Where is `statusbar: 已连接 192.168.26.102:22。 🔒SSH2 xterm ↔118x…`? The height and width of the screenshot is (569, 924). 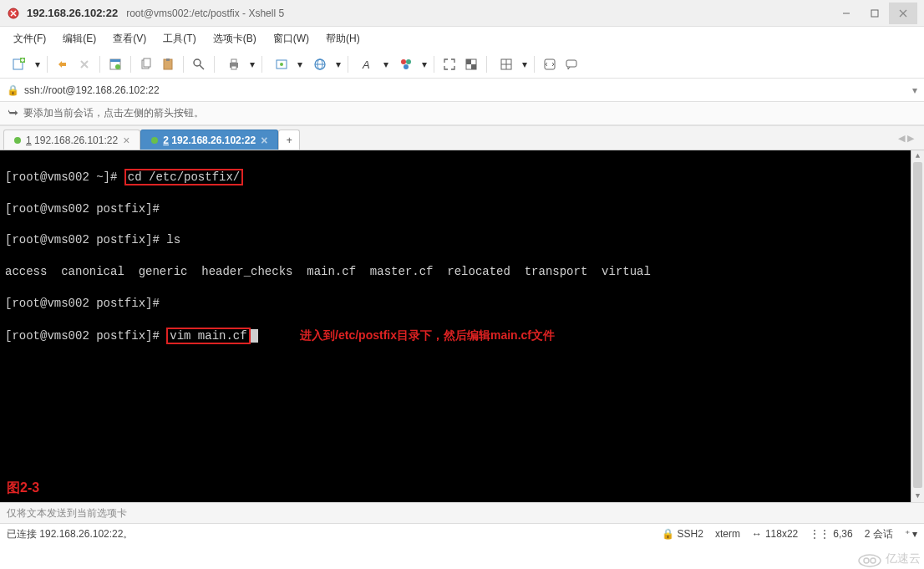
statusbar: 已连接 192.168.26.102:22。 🔒SSH2 xterm ↔118x… is located at coordinates (462, 534).